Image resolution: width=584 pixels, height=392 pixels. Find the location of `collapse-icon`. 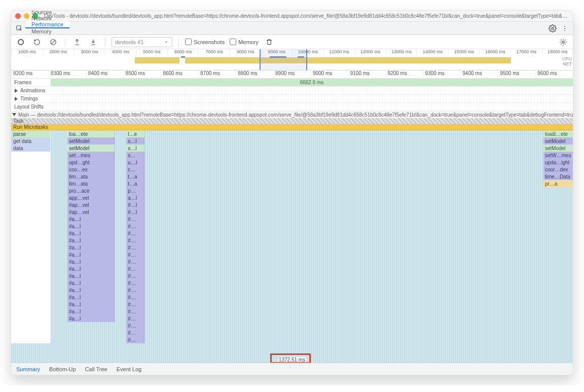

collapse-icon is located at coordinates (14, 115).